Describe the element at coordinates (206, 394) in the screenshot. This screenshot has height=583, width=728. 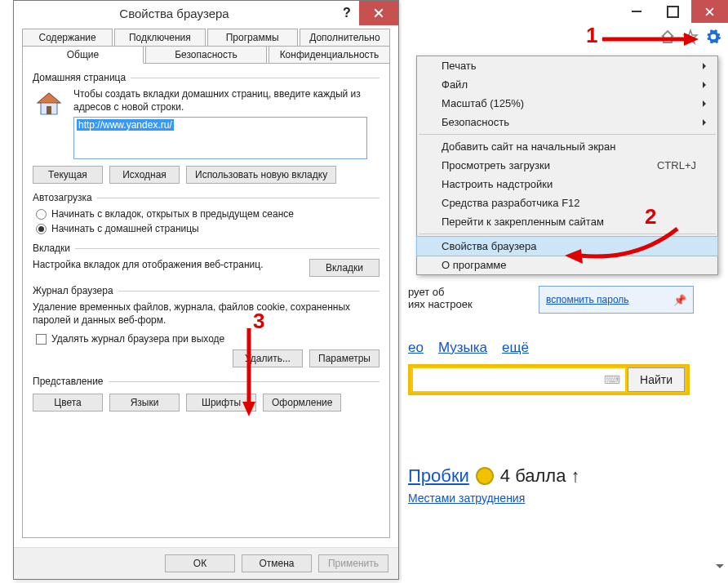
I see `group-appearance: Представление Цвета Языки Шрифты Оформле…` at that location.